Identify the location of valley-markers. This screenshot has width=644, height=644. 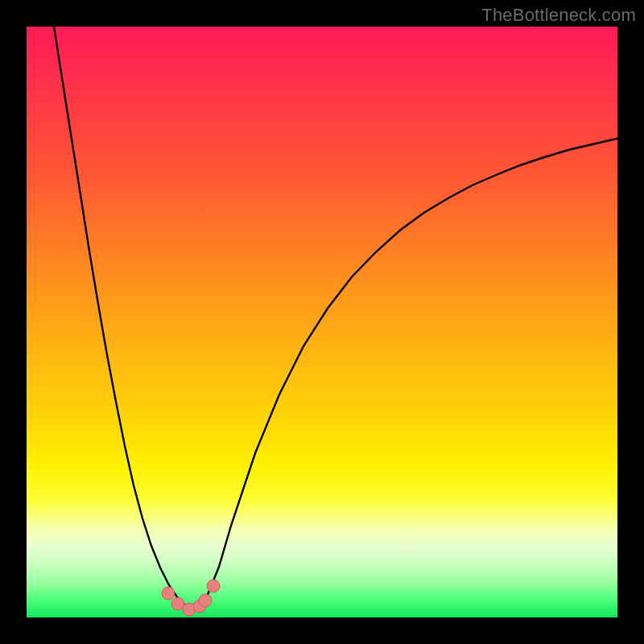
(191, 597).